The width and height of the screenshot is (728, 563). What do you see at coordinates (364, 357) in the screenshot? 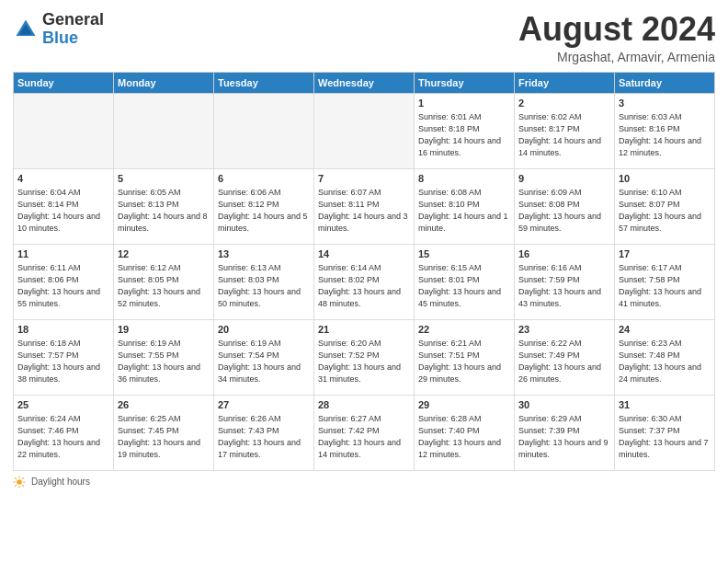
I see `calendar-day-cell: 21Sunrise: 6:20 AM Sunset: 7:52 PM Dayli…` at bounding box center [364, 357].